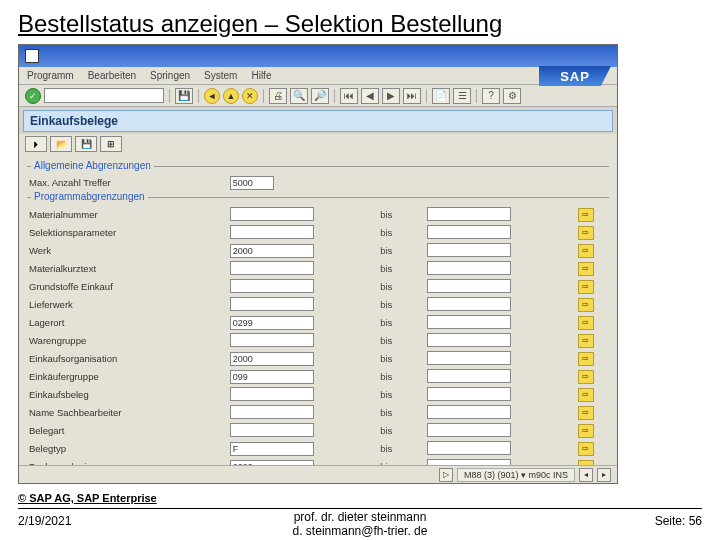 This screenshot has height=540, width=720. What do you see at coordinates (370, 96) in the screenshot?
I see `prev-page-icon: ◀` at bounding box center [370, 96].